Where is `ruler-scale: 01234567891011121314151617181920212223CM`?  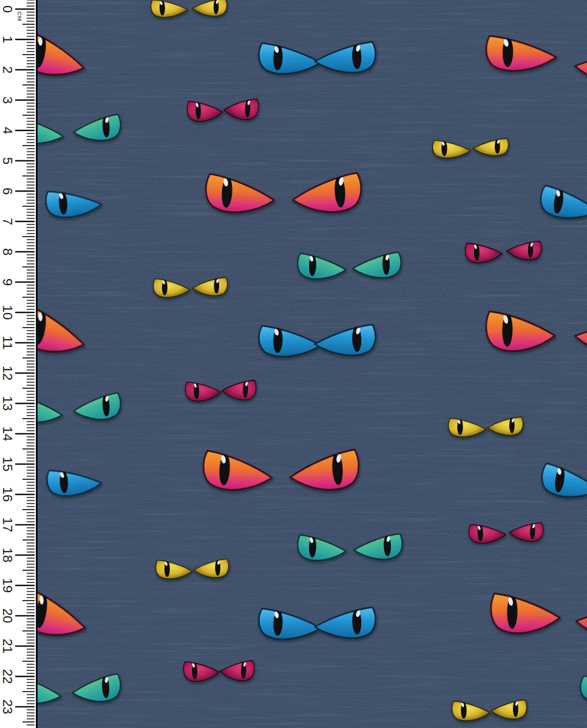
ruler-scale: 01234567891011121314151617181920212223CM is located at coordinates (18, 364).